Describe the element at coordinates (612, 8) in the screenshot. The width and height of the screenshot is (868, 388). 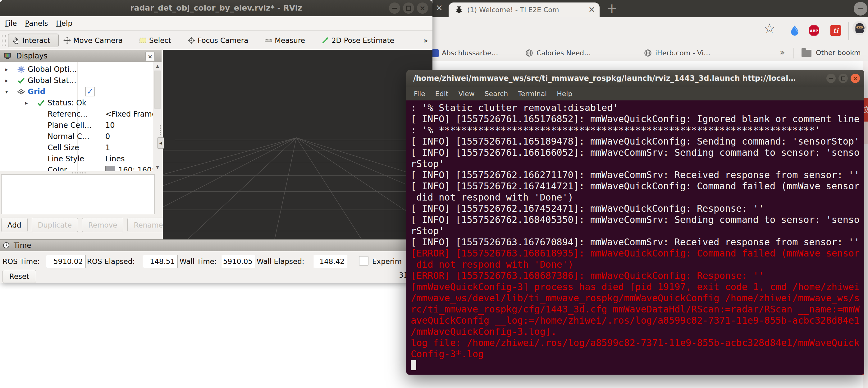
I see `new-tab-button: +` at that location.